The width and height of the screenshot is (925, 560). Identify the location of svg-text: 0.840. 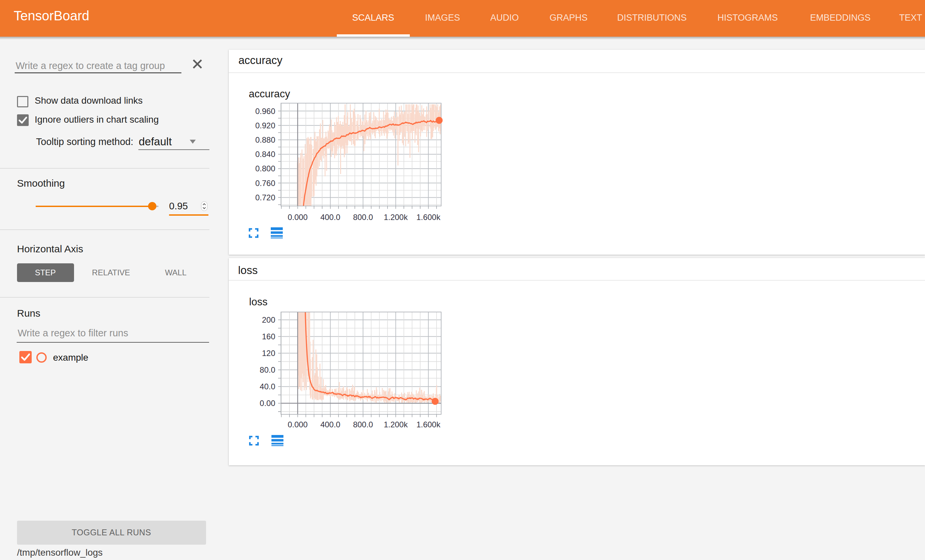
(265, 154).